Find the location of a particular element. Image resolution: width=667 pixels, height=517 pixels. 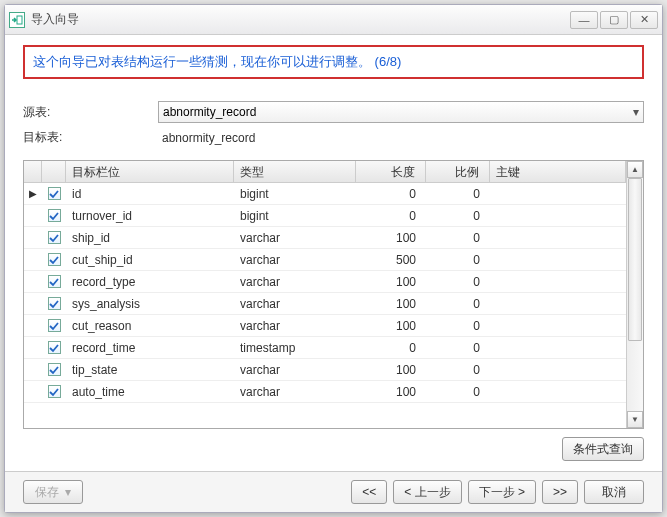

row-field: cut_ship_id is located at coordinates (150, 260).